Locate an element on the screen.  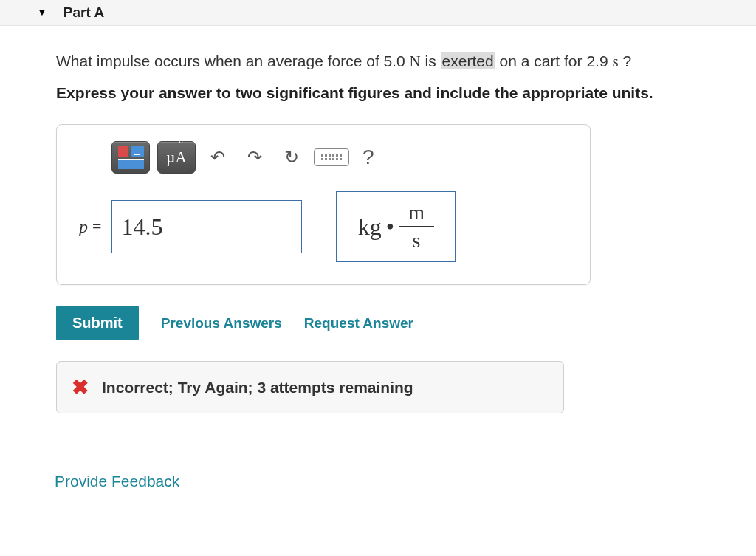
unit-s: s is located at coordinates (416, 241).